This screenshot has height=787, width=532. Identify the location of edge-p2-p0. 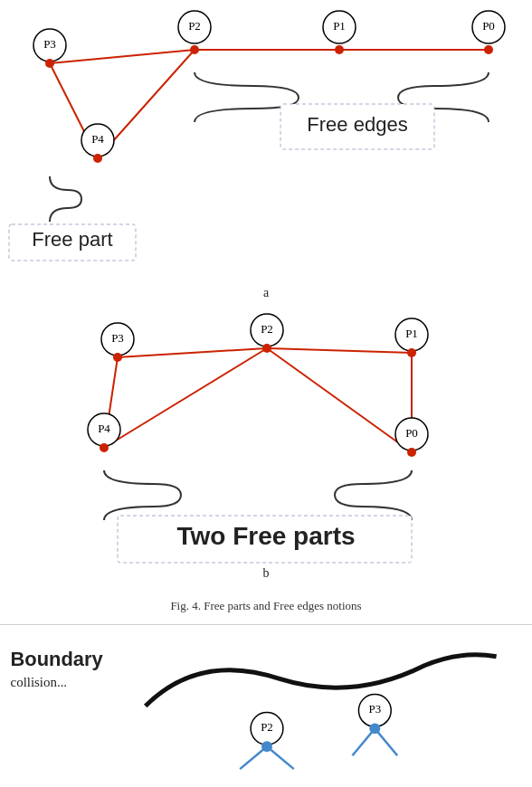
(339, 400).